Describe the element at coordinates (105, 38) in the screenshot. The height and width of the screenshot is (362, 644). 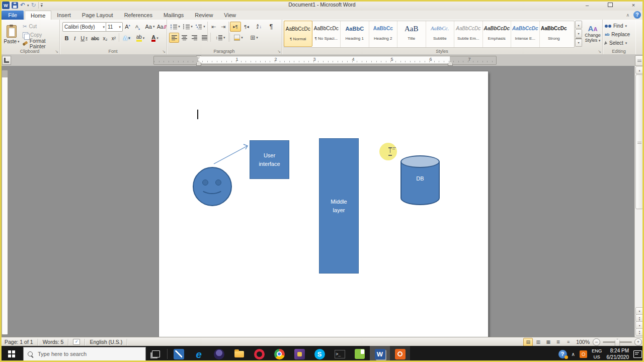
I see `subscript-button: x₂` at that location.